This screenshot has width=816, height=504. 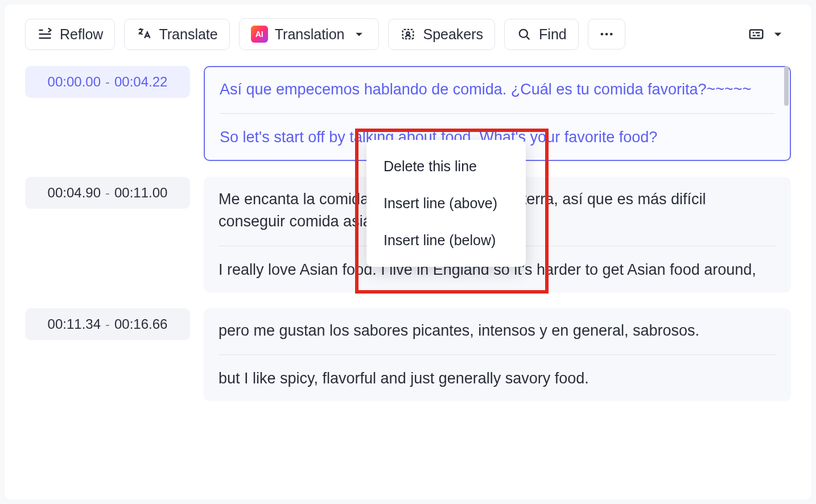 I want to click on speakers-label: Speakers, so click(x=453, y=34).